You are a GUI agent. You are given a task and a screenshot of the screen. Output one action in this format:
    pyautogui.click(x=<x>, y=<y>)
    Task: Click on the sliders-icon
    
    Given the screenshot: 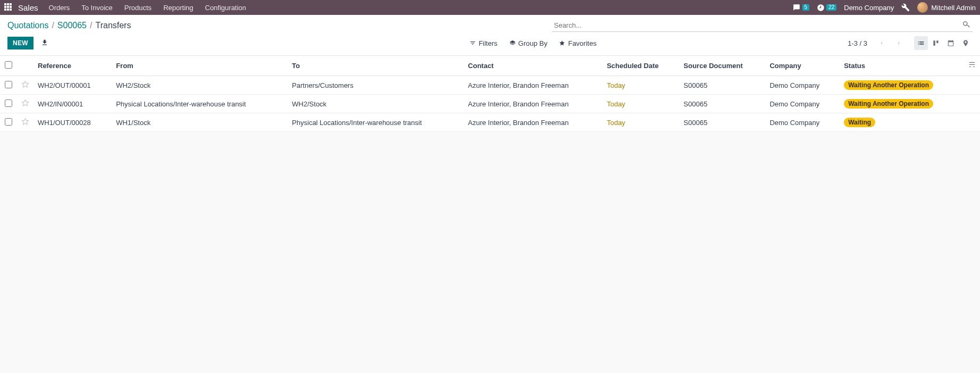 What is the action you would take?
    pyautogui.click(x=972, y=65)
    